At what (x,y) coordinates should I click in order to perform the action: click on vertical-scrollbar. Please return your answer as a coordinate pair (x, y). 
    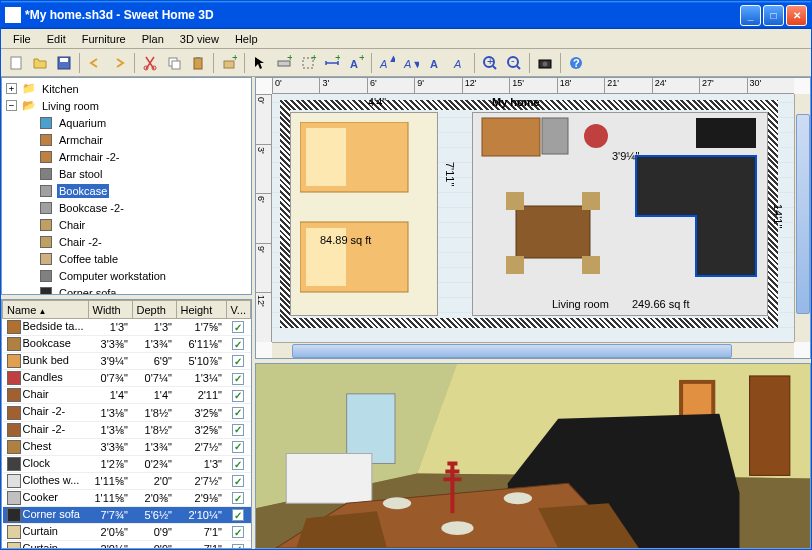
    Looking at the image, I should click on (802, 218).